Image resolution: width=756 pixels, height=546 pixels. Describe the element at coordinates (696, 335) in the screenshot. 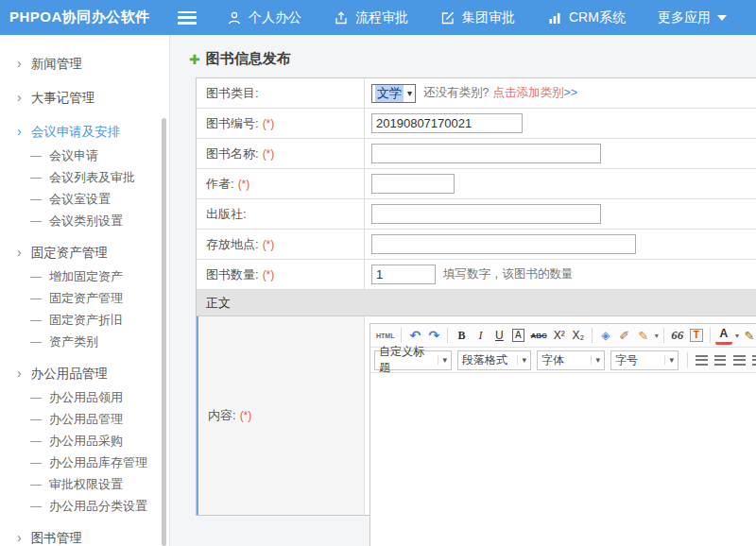

I see `paste-text-icon: T` at that location.